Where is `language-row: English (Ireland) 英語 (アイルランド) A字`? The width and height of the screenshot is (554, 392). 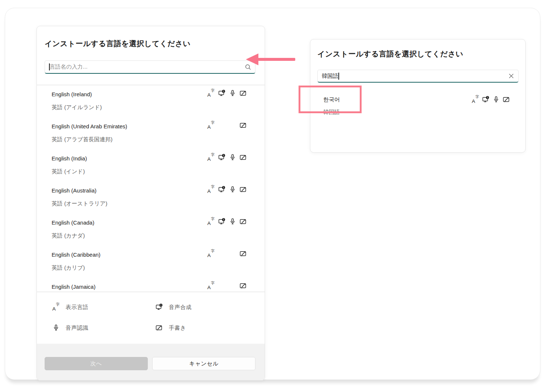
language-row: English (Ireland) 英語 (アイルランド) A字 is located at coordinates (151, 101).